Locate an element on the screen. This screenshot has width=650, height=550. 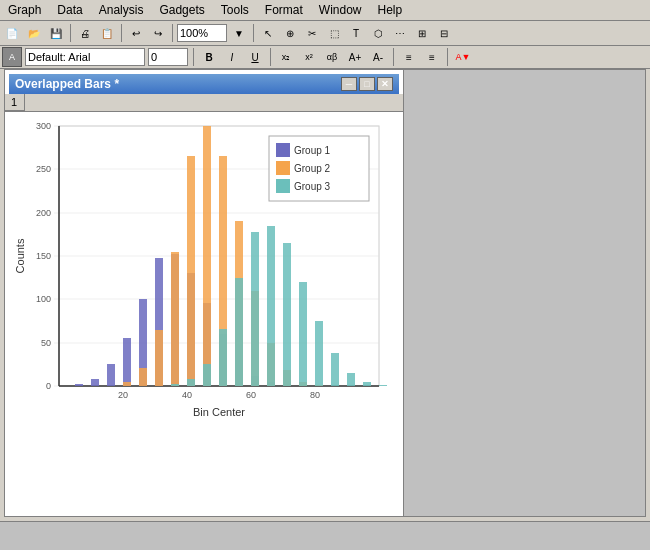
align-left: ≡ is located at coordinates (409, 57).